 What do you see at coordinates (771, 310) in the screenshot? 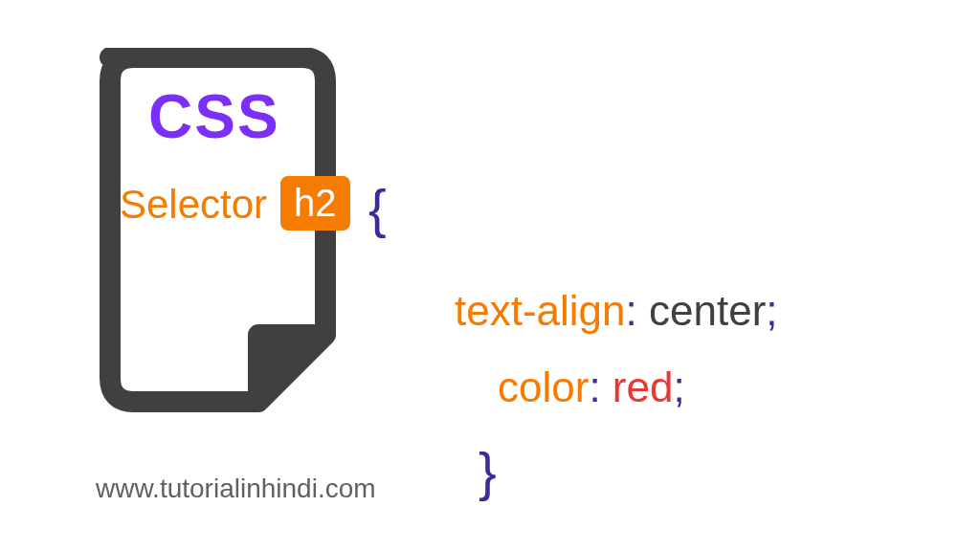
I see `semicolon-1: ;` at bounding box center [771, 310].